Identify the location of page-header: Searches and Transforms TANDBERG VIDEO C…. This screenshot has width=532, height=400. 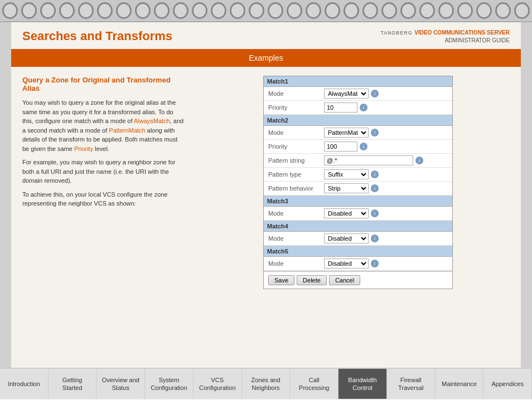
(266, 36).